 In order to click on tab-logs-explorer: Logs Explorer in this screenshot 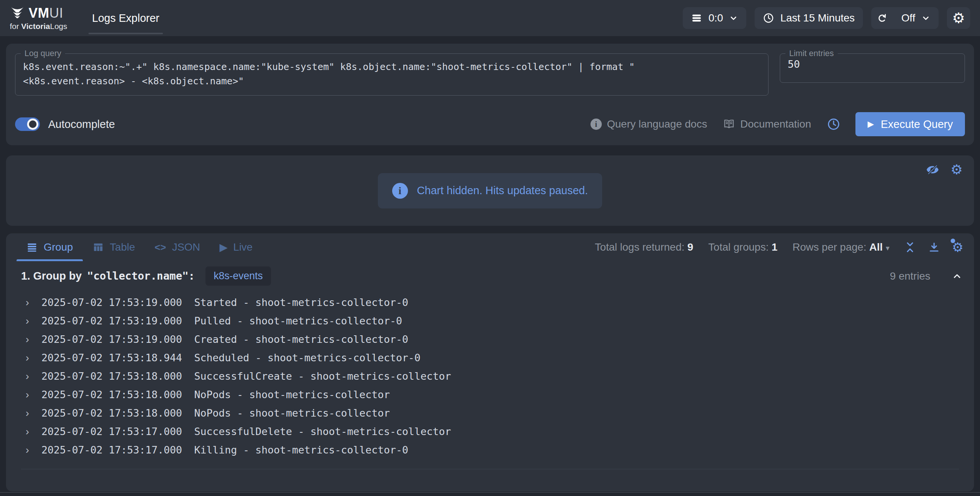, I will do `click(126, 18)`.